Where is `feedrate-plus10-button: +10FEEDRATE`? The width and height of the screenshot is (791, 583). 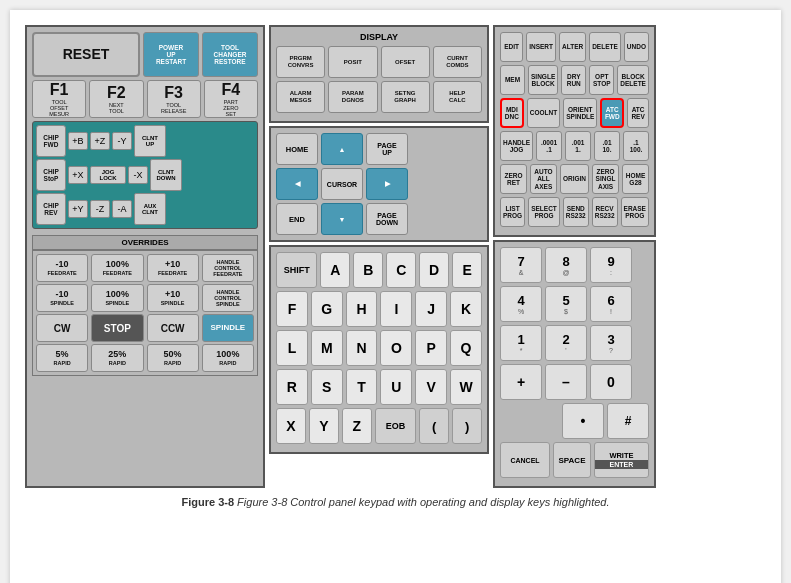 feedrate-plus10-button: +10FEEDRATE is located at coordinates (173, 268).